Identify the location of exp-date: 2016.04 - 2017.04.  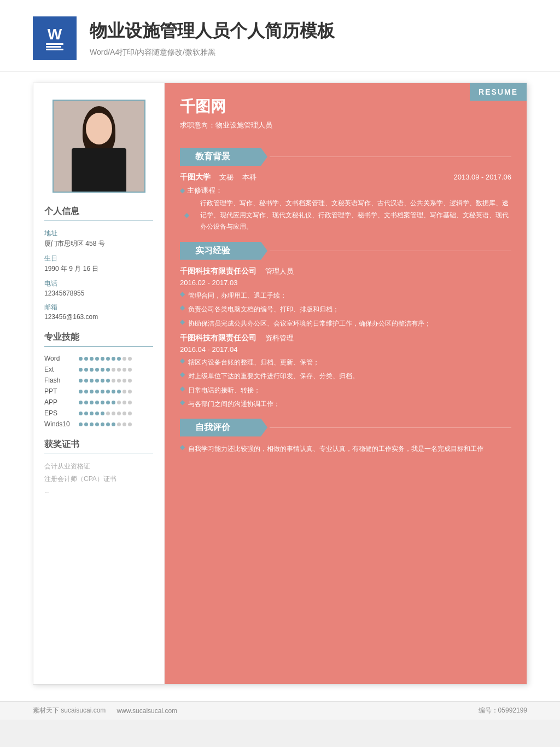
(346, 349).